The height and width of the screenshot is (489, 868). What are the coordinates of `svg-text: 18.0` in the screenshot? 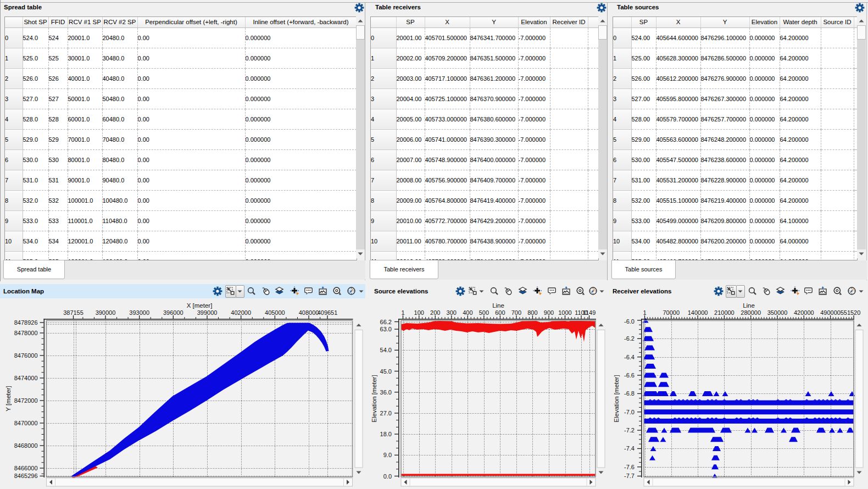 It's located at (386, 434).